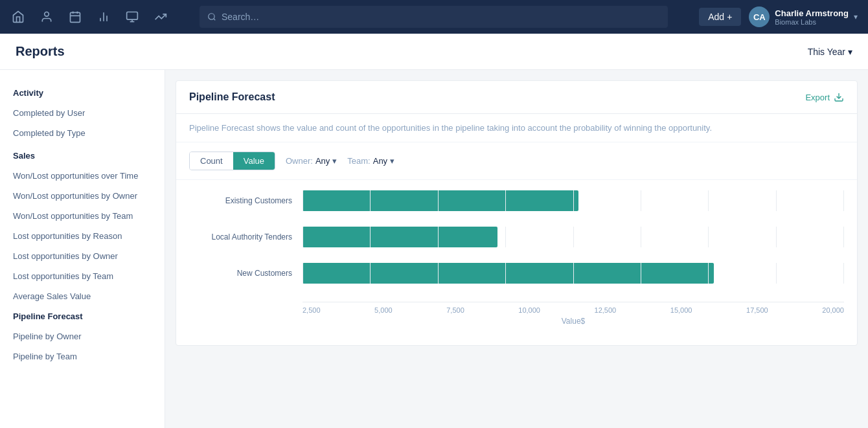 The height and width of the screenshot is (428, 868). Describe the element at coordinates (82, 297) in the screenshot. I see `sidebar-item-avg-sales-value: Average Sales Value` at that location.